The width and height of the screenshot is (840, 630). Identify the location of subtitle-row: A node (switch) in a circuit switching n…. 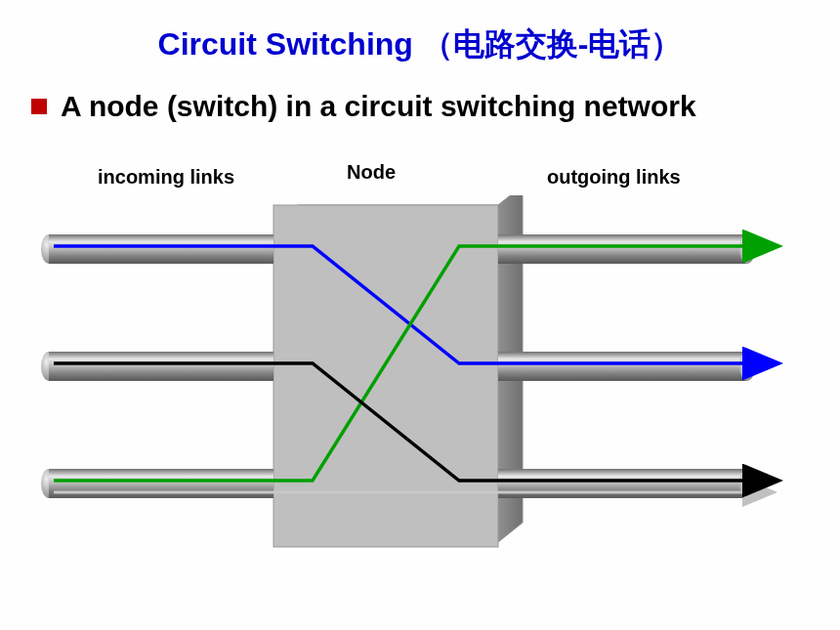
(420, 95).